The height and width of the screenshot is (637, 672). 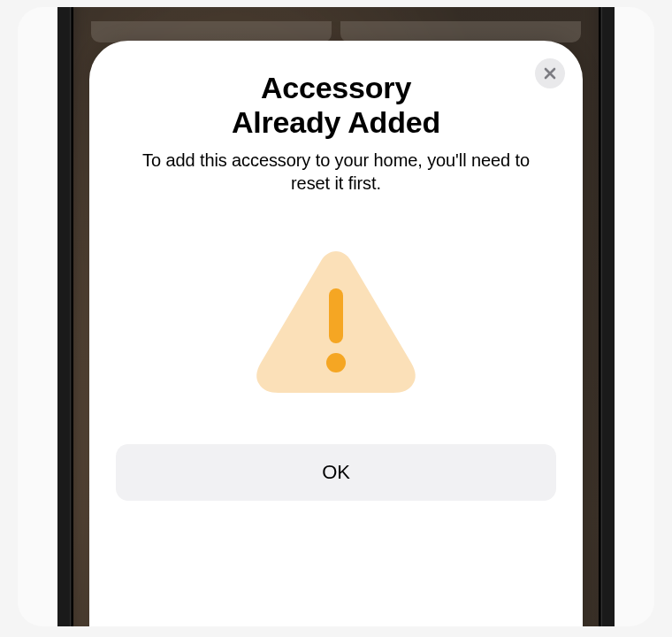 I want to click on alert-title: Accessory Already Added, so click(x=336, y=105).